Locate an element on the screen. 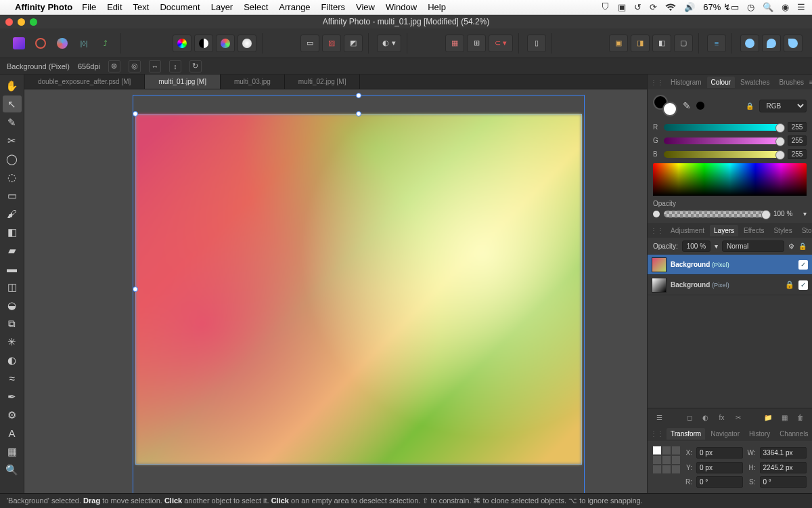  add-layer-icon: ▦ is located at coordinates (784, 417).